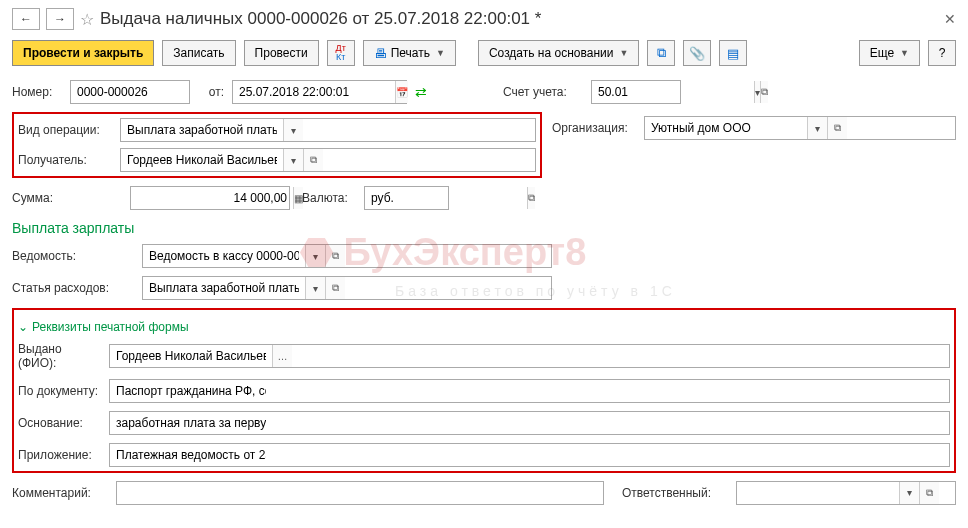 This screenshot has height=528, width=968. What do you see at coordinates (191, 455) in the screenshot?
I see `attach-input` at bounding box center [191, 455].